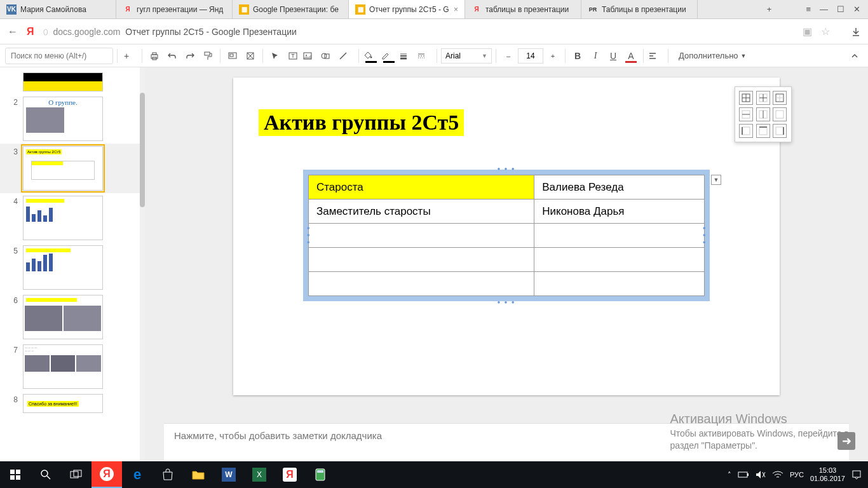 The image size is (868, 488). Describe the element at coordinates (309, 235) in the screenshot. I see `resize-handle-left: ● ● ●` at that location.